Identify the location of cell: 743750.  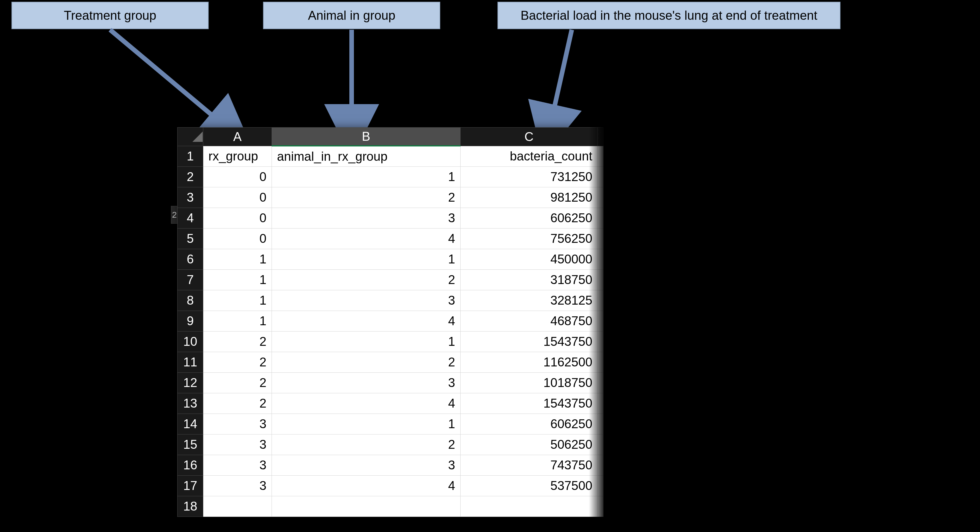
(529, 465).